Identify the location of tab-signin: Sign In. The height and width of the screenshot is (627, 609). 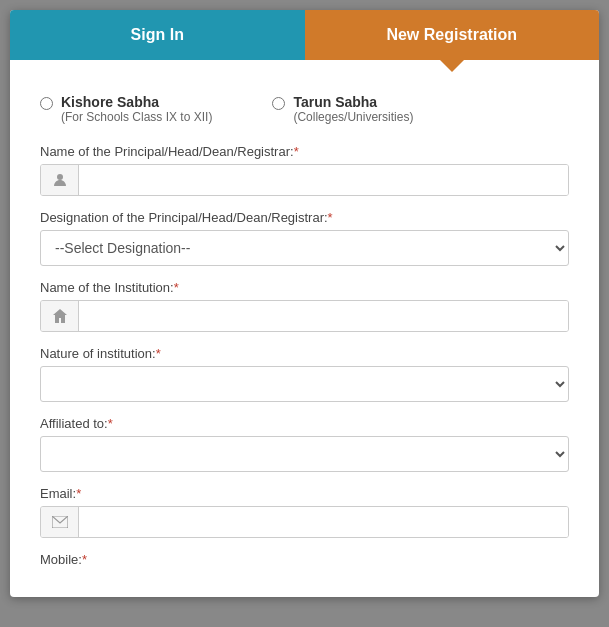
(158, 35).